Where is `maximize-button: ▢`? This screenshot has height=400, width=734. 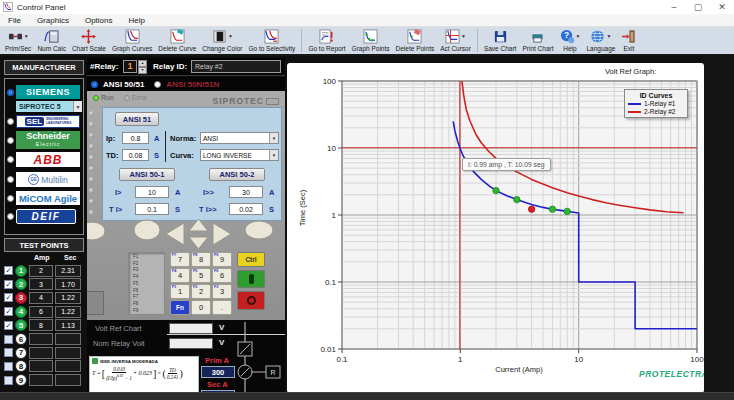
maximize-button: ▢ is located at coordinates (698, 7).